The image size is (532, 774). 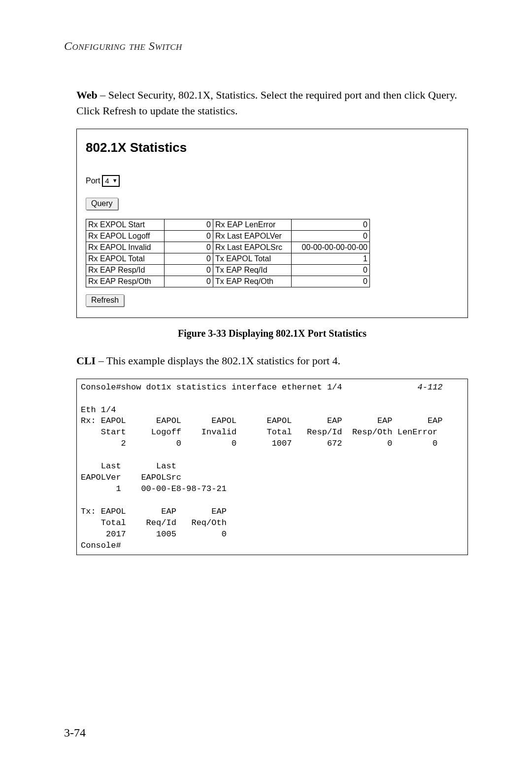 I want to click on dropdown-caret-icon: ▼, so click(x=115, y=180).